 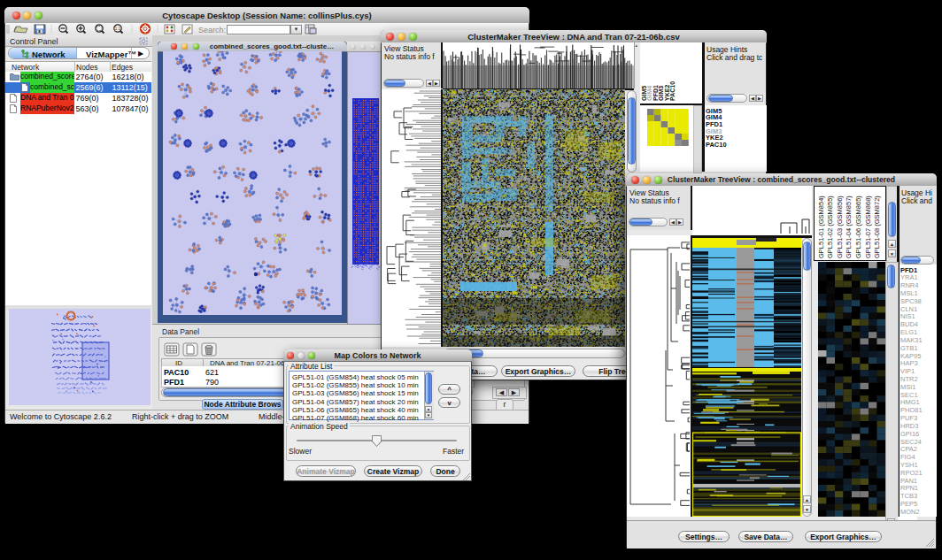 What do you see at coordinates (822, 226) in the screenshot?
I see `svg-text: GPL51-01 (GSM854)` at bounding box center [822, 226].